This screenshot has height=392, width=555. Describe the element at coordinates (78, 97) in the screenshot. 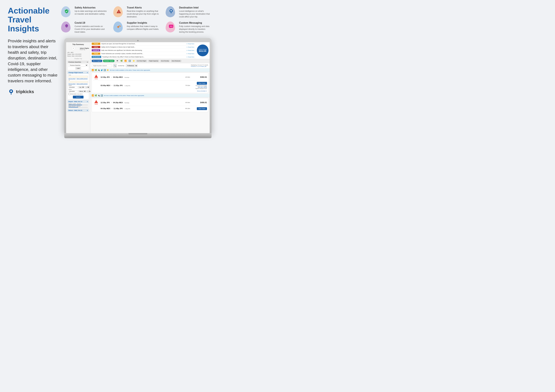

I see `search-flights-btn: Search` at that location.